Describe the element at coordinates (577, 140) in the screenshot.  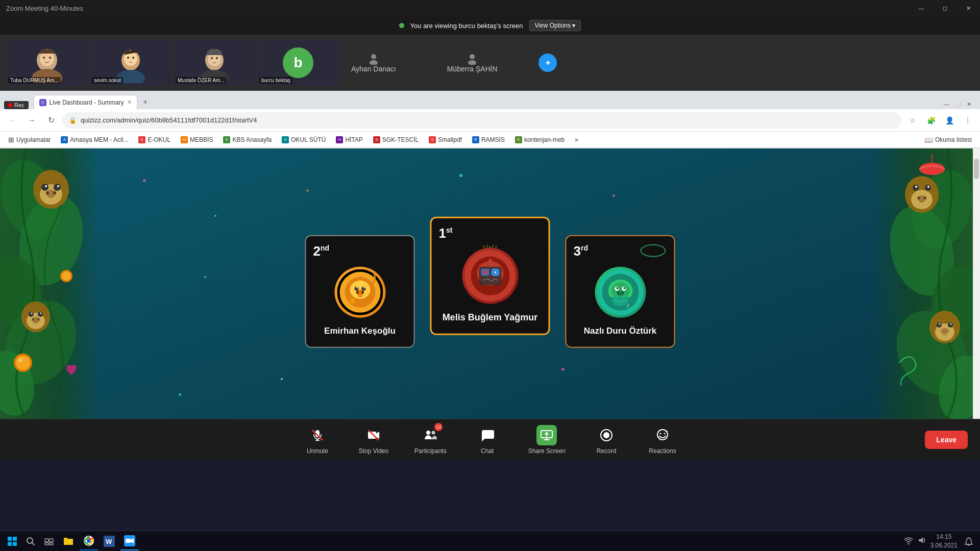
I see `bookmark-more: »` at that location.